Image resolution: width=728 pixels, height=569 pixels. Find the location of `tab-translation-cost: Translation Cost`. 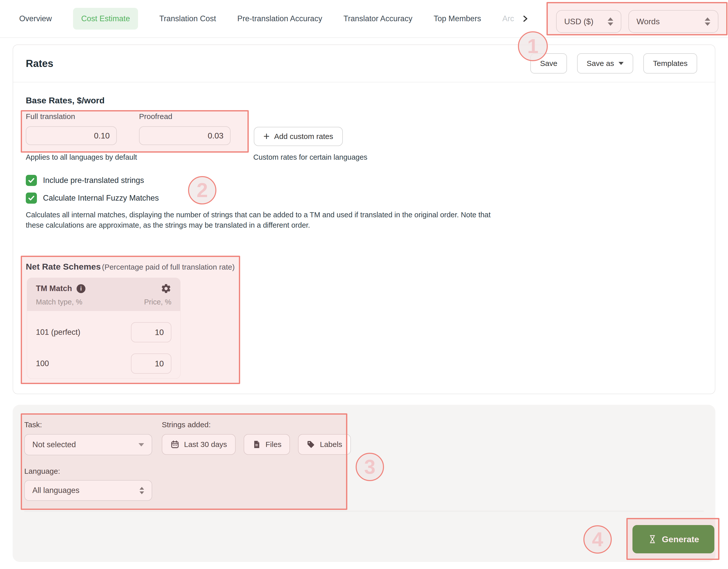

tab-translation-cost: Translation Cost is located at coordinates (188, 19).